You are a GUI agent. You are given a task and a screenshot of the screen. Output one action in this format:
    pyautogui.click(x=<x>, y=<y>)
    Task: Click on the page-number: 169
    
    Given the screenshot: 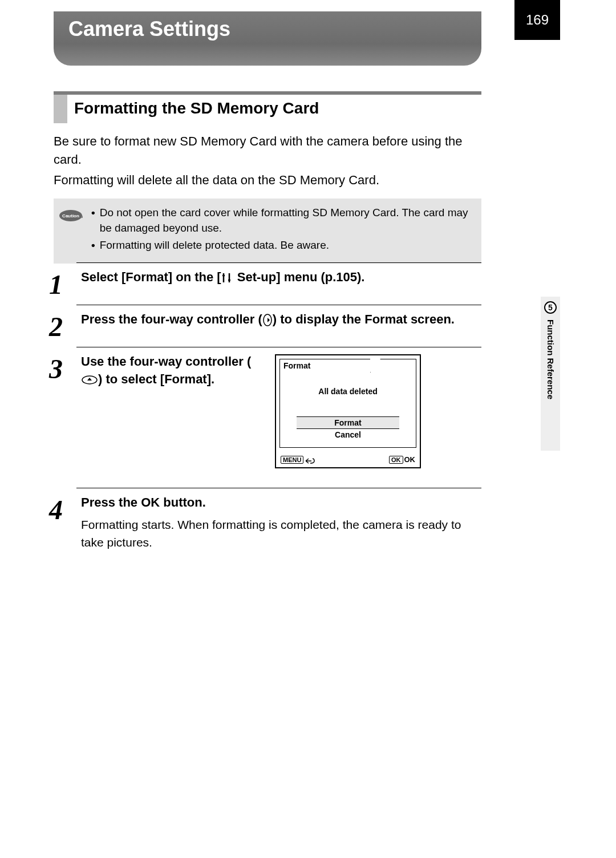 What is the action you would take?
    pyautogui.click(x=537, y=20)
    